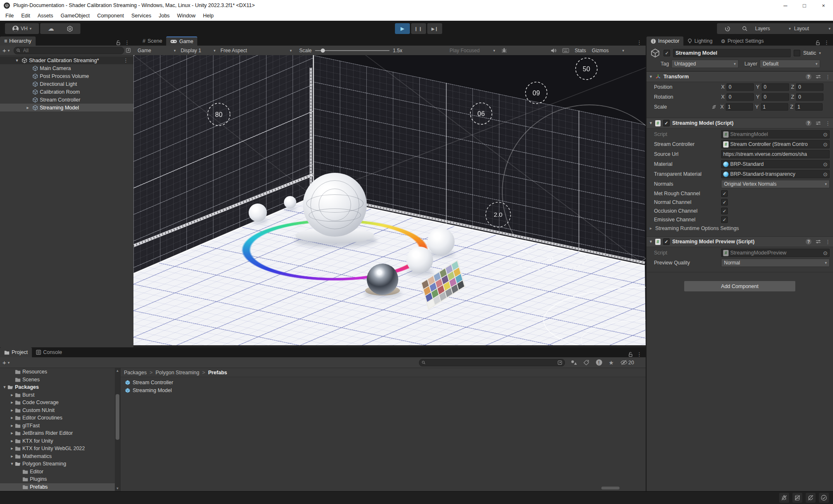 The height and width of the screenshot is (504, 833). What do you see at coordinates (824, 498) in the screenshot?
I see `progress-idle-check-icon` at bounding box center [824, 498].